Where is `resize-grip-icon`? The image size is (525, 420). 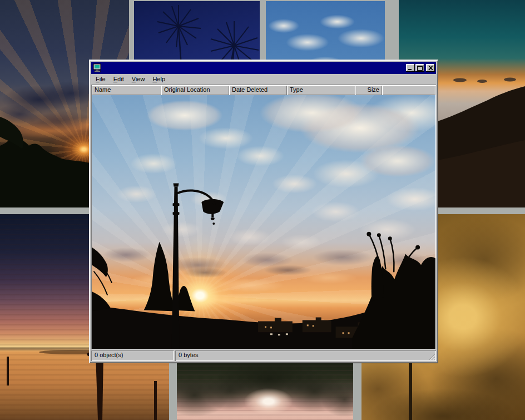
resize-grip-icon is located at coordinates (432, 357).